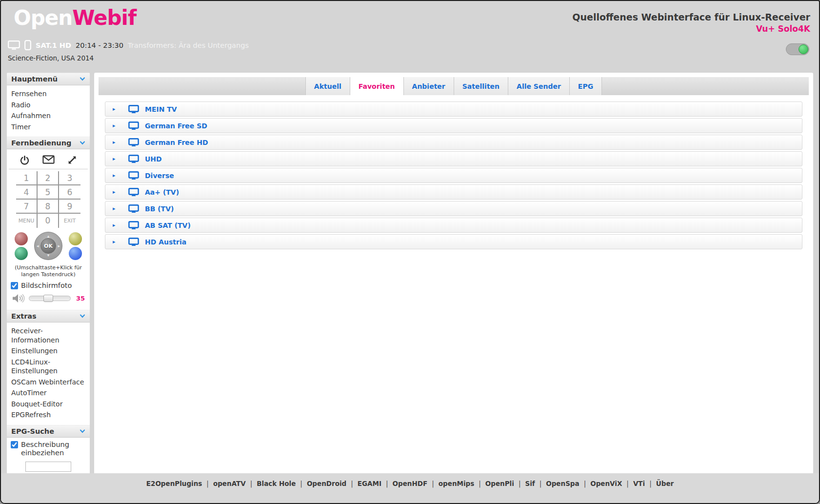 Image resolution: width=820 pixels, height=504 pixels. Describe the element at coordinates (28, 45) in the screenshot. I see `mobile-phone-icon` at that location.